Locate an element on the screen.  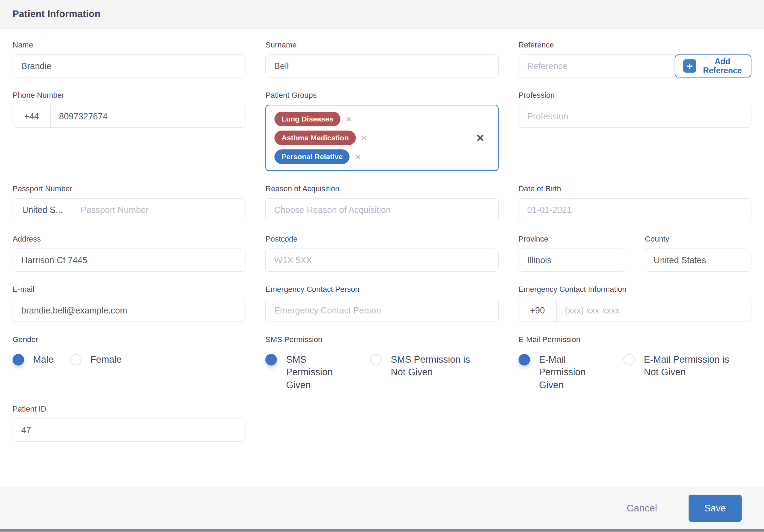
sms-permission-not-given-radio: SMS Permission is Not Given is located at coordinates (425, 366).